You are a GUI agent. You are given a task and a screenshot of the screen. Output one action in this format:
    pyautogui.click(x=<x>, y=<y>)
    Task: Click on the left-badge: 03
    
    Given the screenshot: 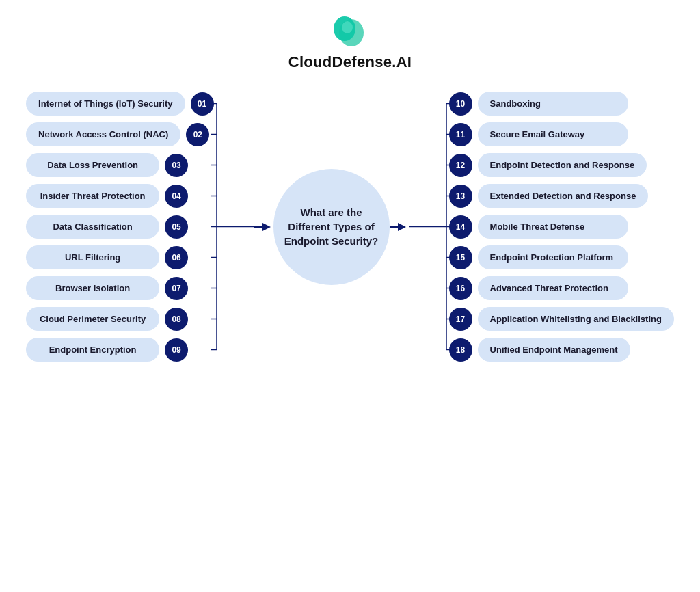 What is the action you would take?
    pyautogui.click(x=176, y=165)
    